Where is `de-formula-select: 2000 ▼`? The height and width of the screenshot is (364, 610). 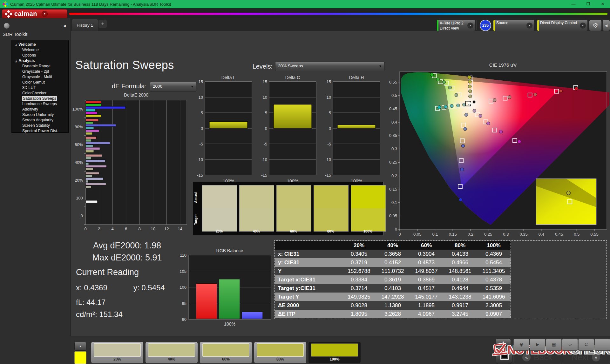 de-formula-select: 2000 ▼ is located at coordinates (173, 87).